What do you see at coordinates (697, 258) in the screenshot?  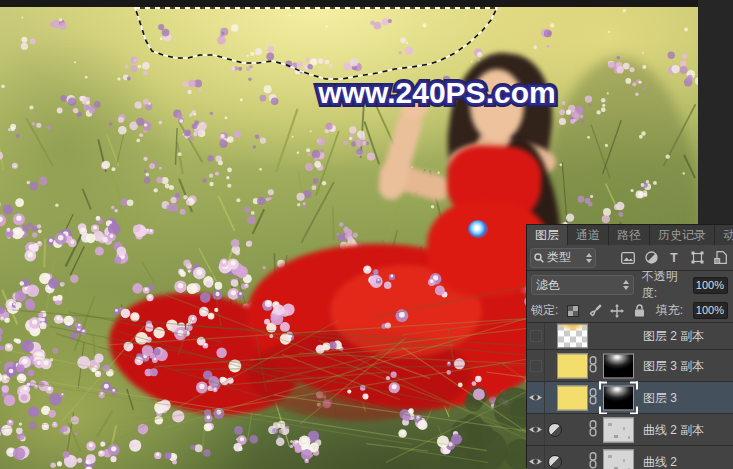 I see `shape-filter-icon` at bounding box center [697, 258].